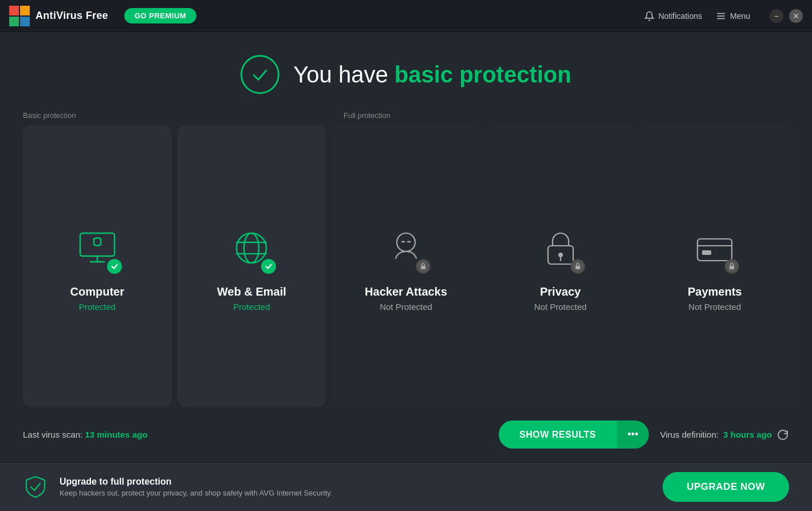 This screenshot has width=812, height=511. I want to click on virus-definition-info: Virus definition: 3 hours ago, so click(725, 435).